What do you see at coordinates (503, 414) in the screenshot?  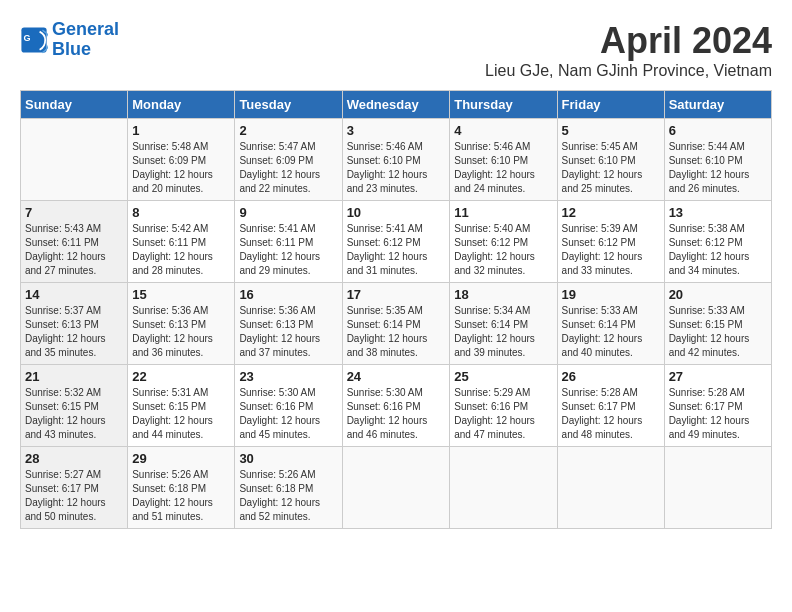 I see `day-info: Sunrise: 5:29 AM Sunset: 6:16 PM Dayligh…` at bounding box center [503, 414].